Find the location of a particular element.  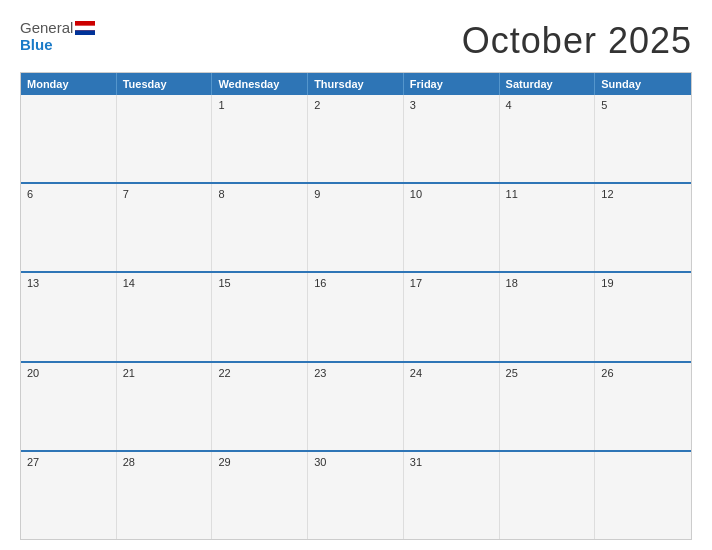

day-number: 4 is located at coordinates (548, 105).